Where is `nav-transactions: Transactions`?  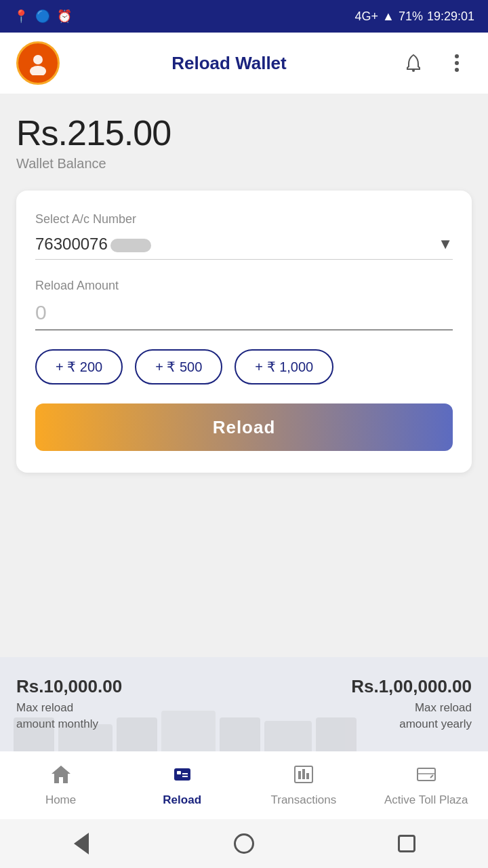 nav-transactions: Transactions is located at coordinates (304, 785).